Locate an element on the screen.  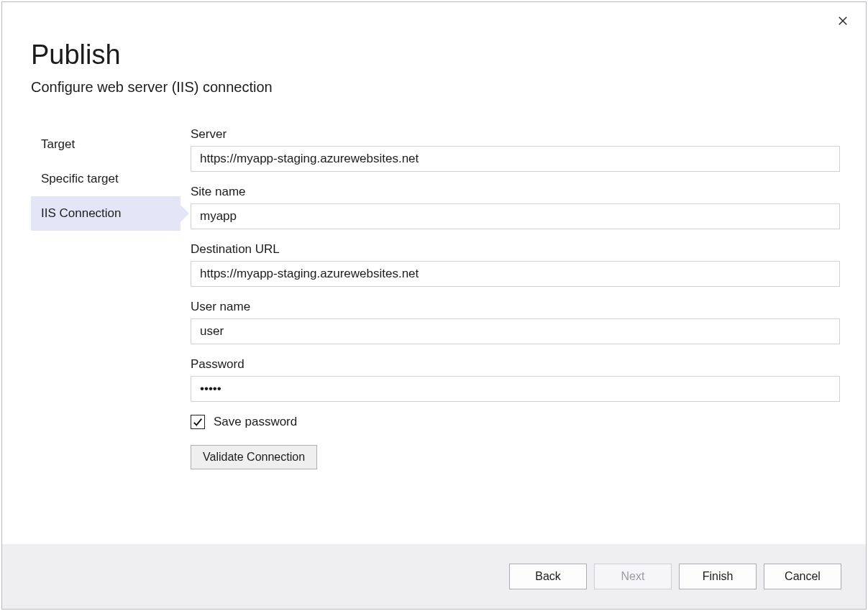
desturl-input is located at coordinates (515, 274).